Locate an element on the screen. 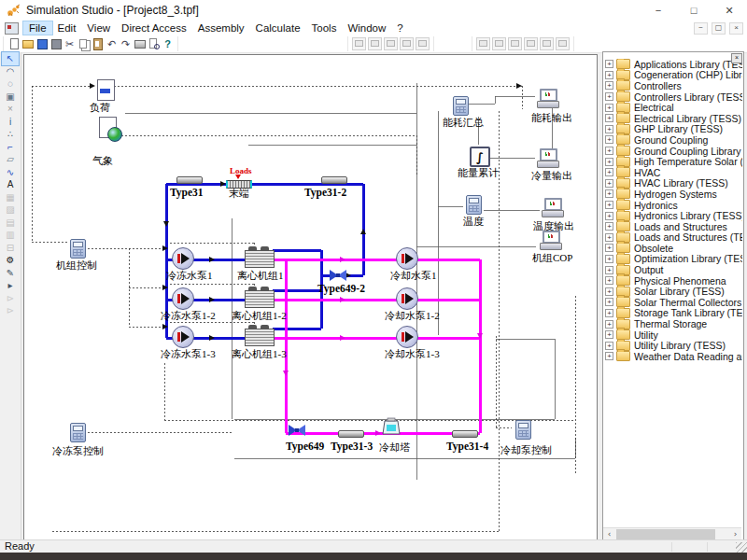  chiller-2-icon is located at coordinates (260, 299).